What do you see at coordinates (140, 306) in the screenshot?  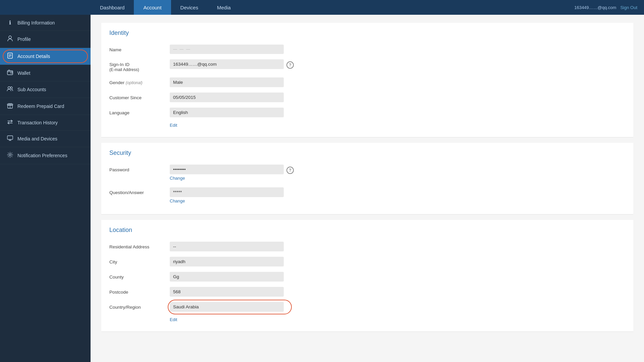 I see `country-region-label: Country/Region` at bounding box center [140, 306].